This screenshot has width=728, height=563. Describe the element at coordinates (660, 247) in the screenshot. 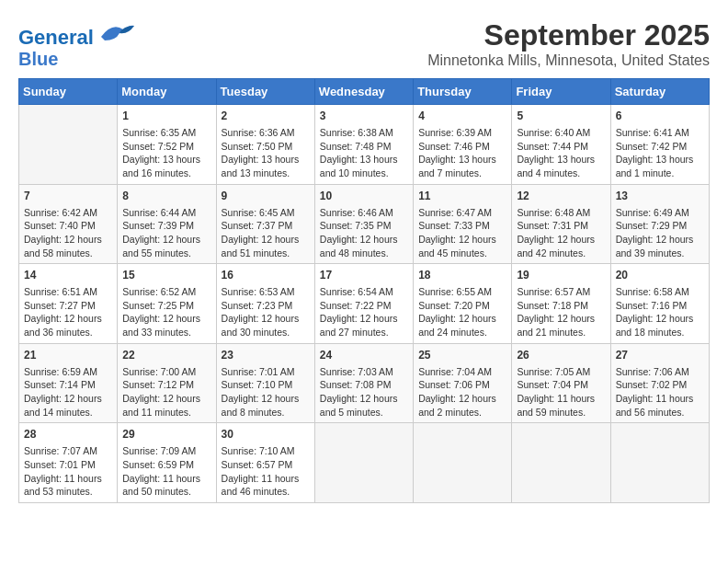

I see `daylight-text: Daylight: 12 hours and 39 minutes.` at that location.